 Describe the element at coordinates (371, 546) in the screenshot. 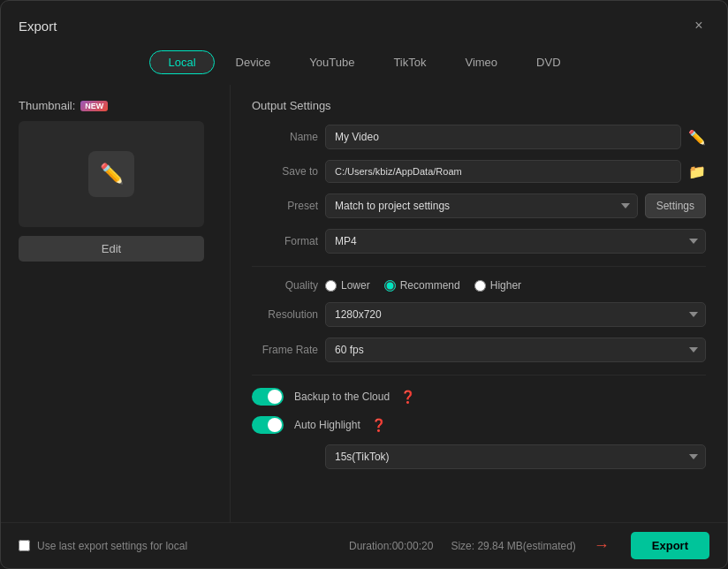

I see `duration-label: Duration:` at that location.